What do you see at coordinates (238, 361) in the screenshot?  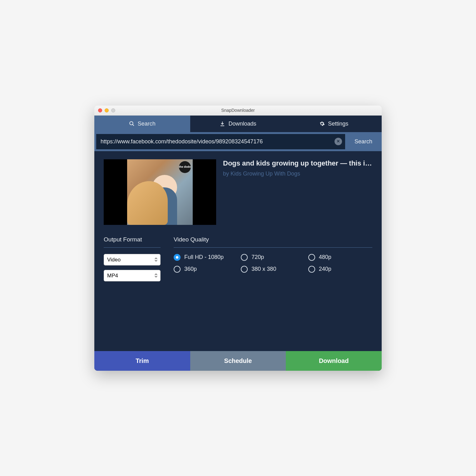 I see `bottom-action-bar: Trim Schedule Download` at bounding box center [238, 361].